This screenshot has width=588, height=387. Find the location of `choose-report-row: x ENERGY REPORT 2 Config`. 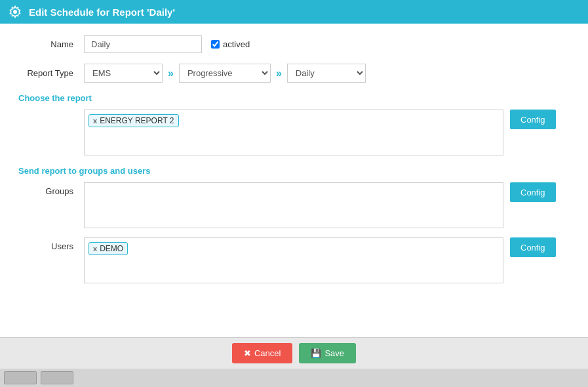

choose-report-row: x ENERGY REPORT 2 Config is located at coordinates (294, 132).